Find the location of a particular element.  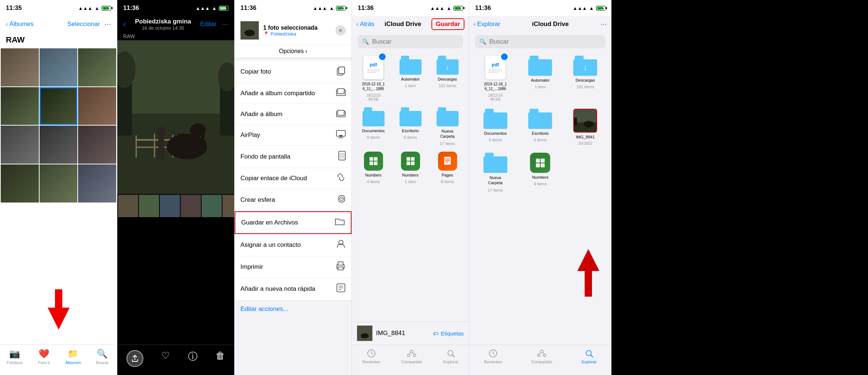

options-button: Opciones › is located at coordinates (293, 51).